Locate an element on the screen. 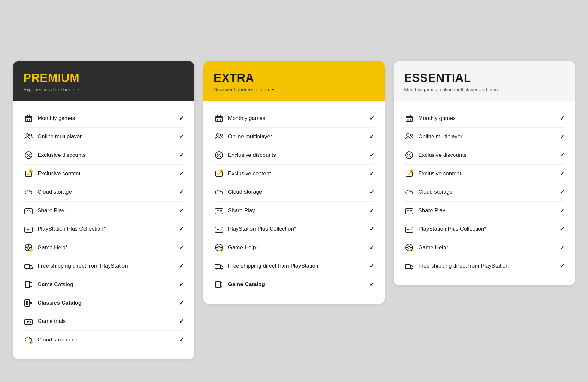 The height and width of the screenshot is (382, 588). feature-label: Free shipping direct from PlayStation is located at coordinates (273, 266).